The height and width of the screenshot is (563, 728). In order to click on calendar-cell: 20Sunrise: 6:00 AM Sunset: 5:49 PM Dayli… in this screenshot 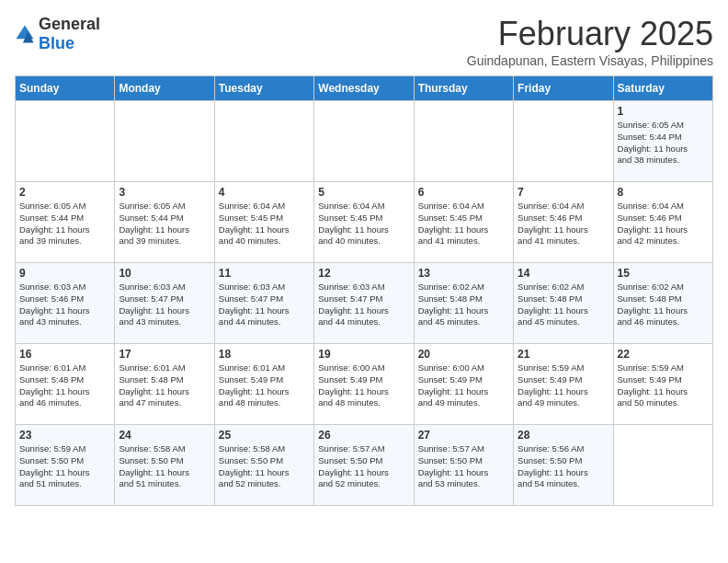, I will do `click(463, 385)`.